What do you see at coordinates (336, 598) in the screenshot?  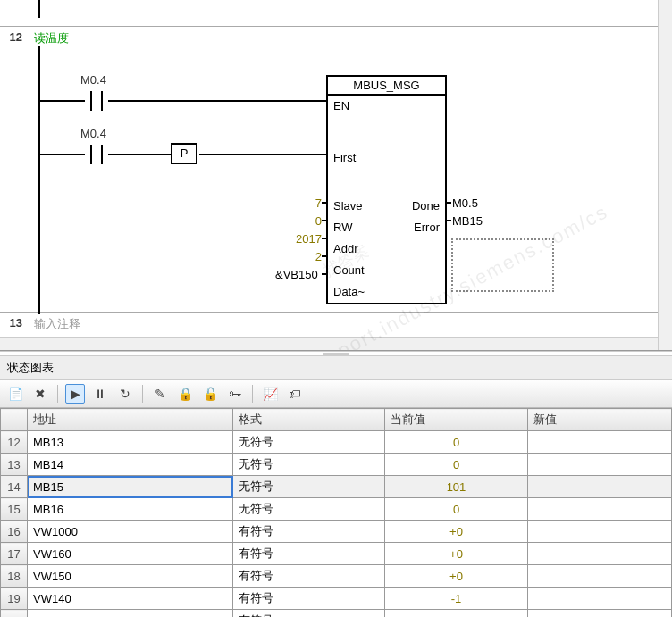 I see `table-row: 19VW140有符号-1` at bounding box center [336, 598].